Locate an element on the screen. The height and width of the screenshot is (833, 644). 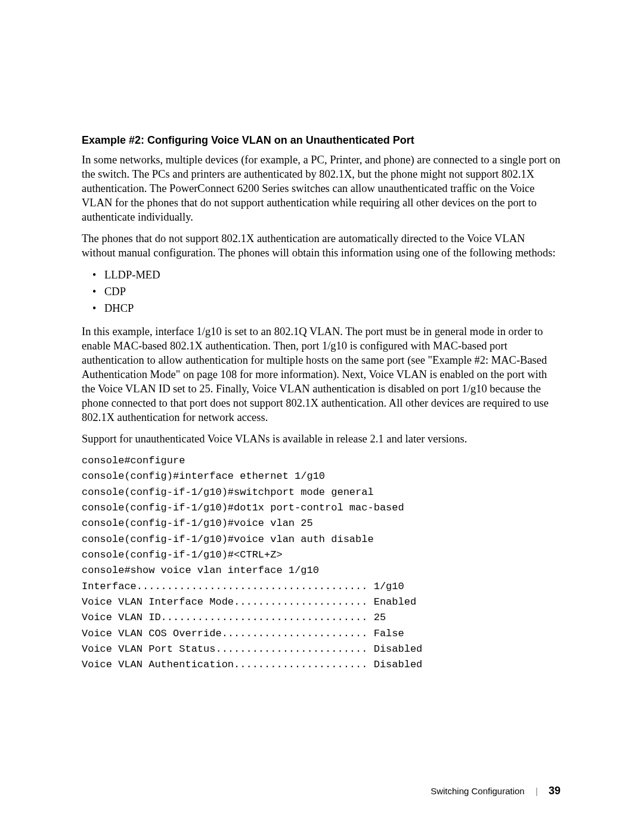
cli-line: Voice VLAN COS Override.................… is located at coordinates (321, 634).